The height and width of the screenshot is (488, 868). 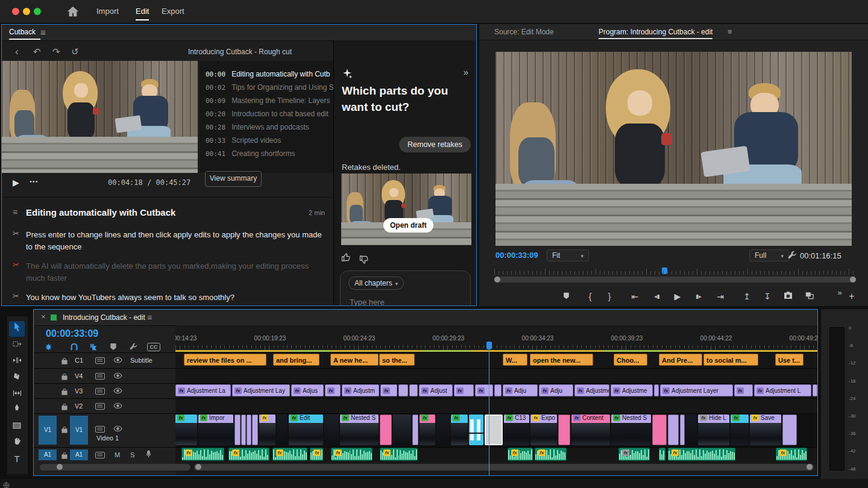 What do you see at coordinates (360, 390) in the screenshot?
I see `adjustment-layer-clip: fxAdjustm` at bounding box center [360, 390].